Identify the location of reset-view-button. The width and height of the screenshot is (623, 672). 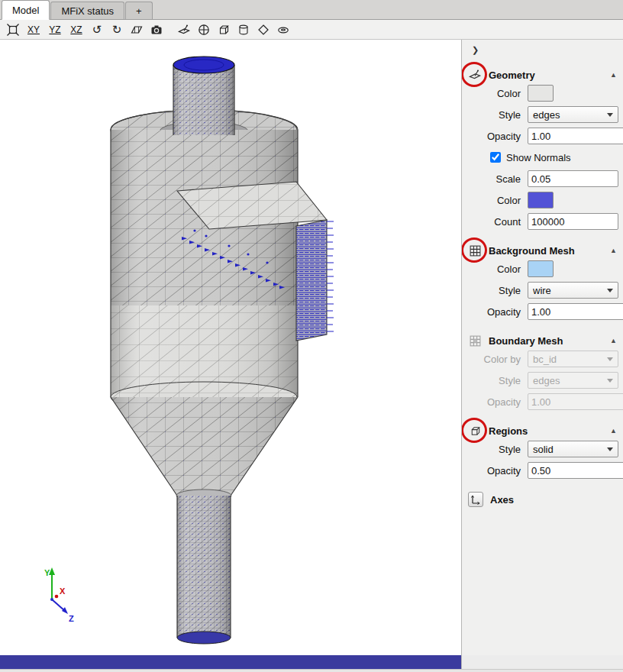
(13, 30).